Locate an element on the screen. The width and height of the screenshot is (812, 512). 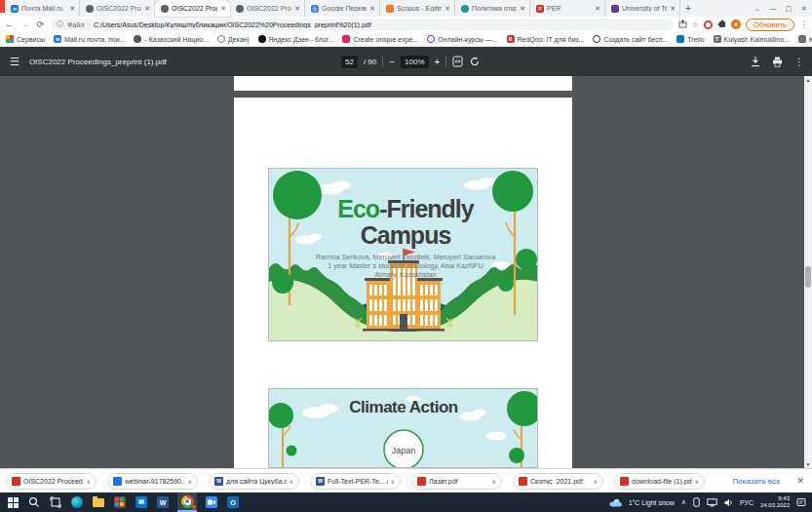
action-center-icon is located at coordinates (801, 502).